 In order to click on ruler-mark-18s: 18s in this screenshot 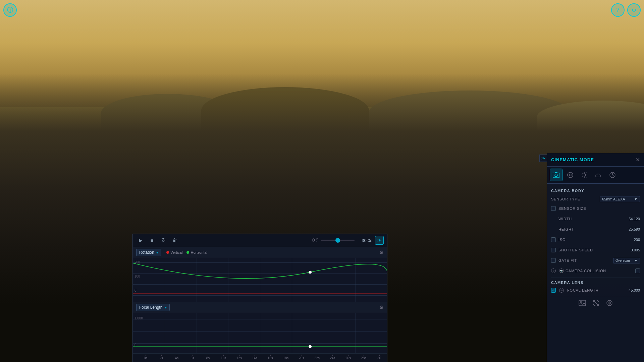, I will do `click(286, 358)`.